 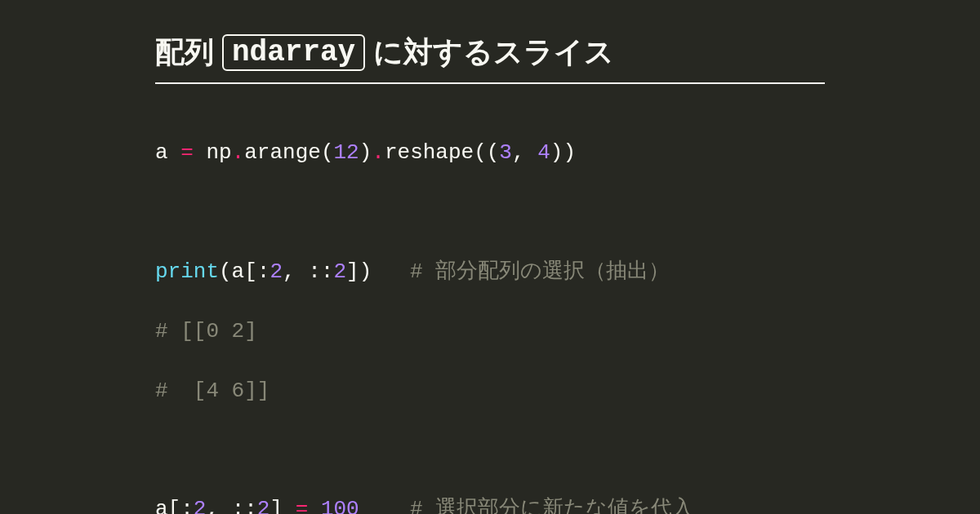 What do you see at coordinates (490, 153) in the screenshot?
I see `code-line-1: a = np.arange(12).reshape((2, 3))` at bounding box center [490, 153].